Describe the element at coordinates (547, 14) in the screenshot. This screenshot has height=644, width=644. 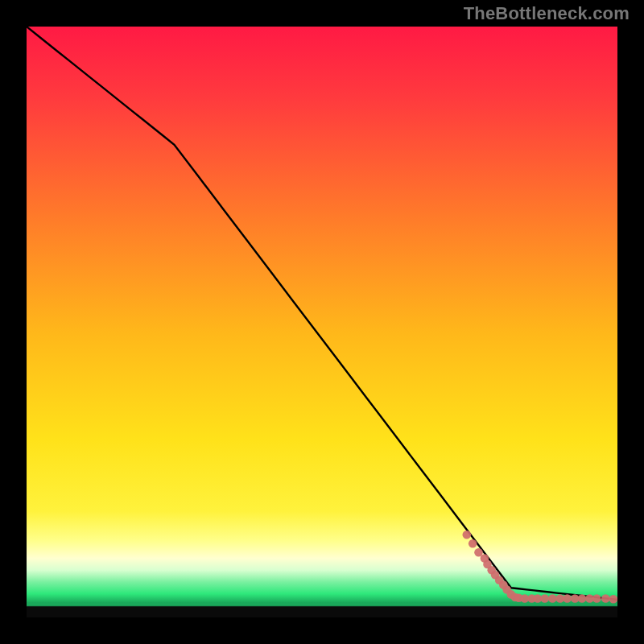
I see `watermark-text: TheBottleneck.com` at that location.